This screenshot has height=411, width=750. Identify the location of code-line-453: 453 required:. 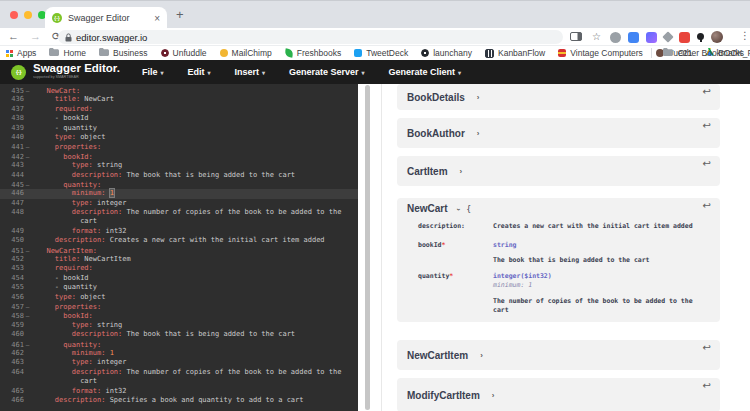
(179, 268).